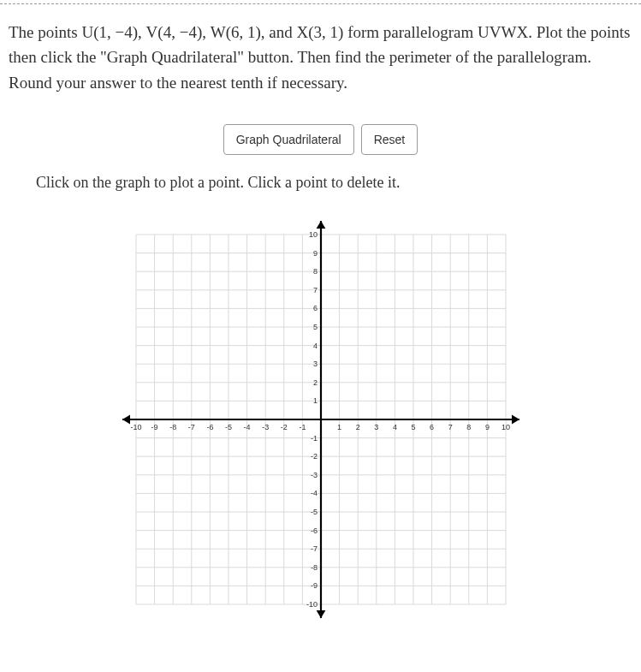 This screenshot has height=672, width=641. What do you see at coordinates (390, 140) in the screenshot?
I see `reset-button: Reset` at bounding box center [390, 140].